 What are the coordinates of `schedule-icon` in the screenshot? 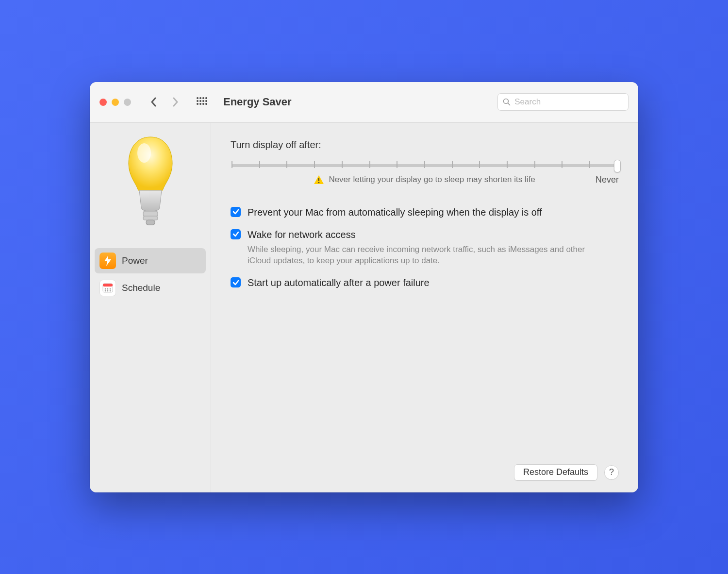 It's located at (108, 288).